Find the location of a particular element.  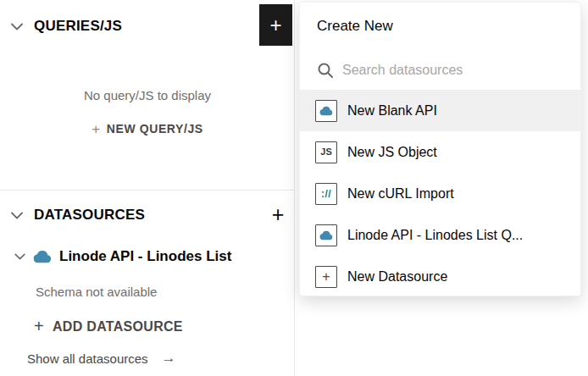

datasources-section-title: DATASOURCES is located at coordinates (90, 215).